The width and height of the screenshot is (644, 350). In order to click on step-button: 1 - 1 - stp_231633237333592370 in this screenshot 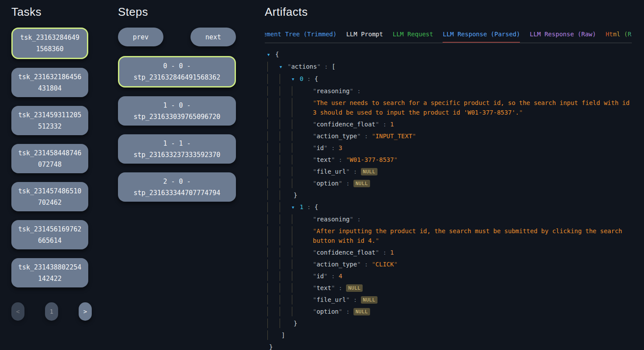, I will do `click(177, 149)`.